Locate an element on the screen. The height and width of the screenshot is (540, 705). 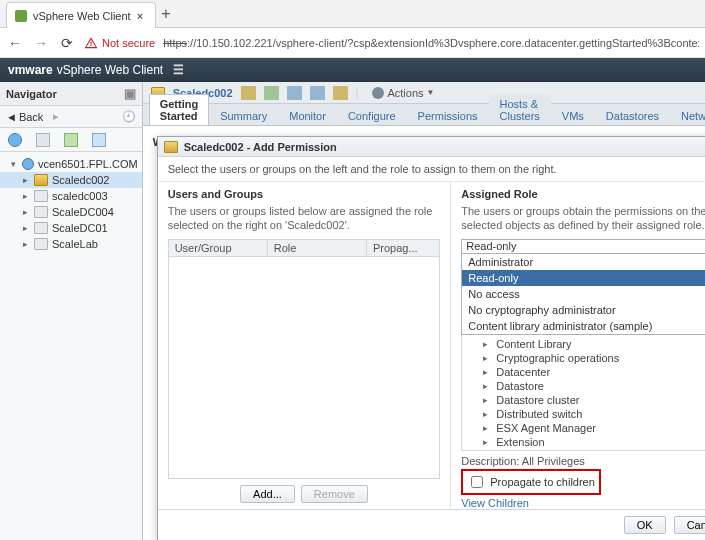
storage-view-icon is located at coordinates (71, 140).